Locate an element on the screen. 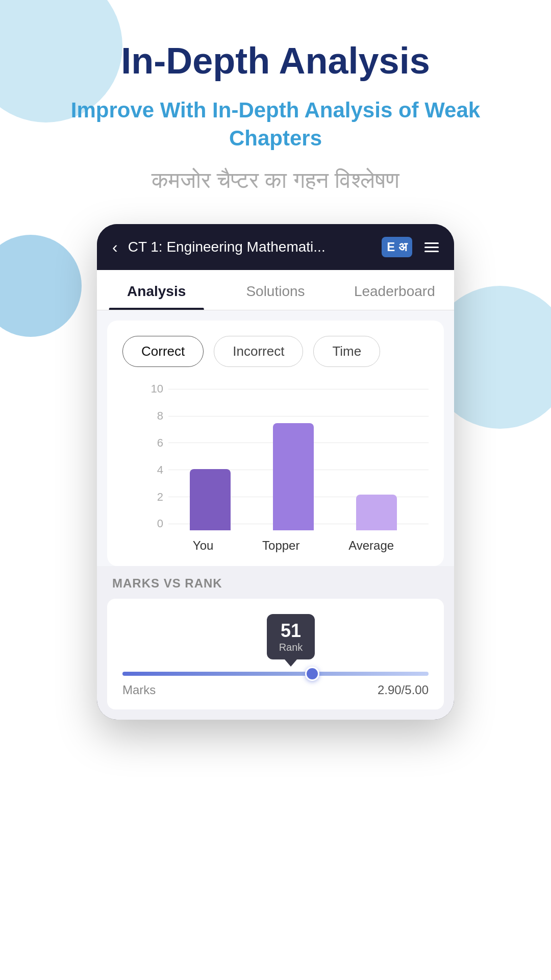  back-button: ‹ is located at coordinates (115, 247).